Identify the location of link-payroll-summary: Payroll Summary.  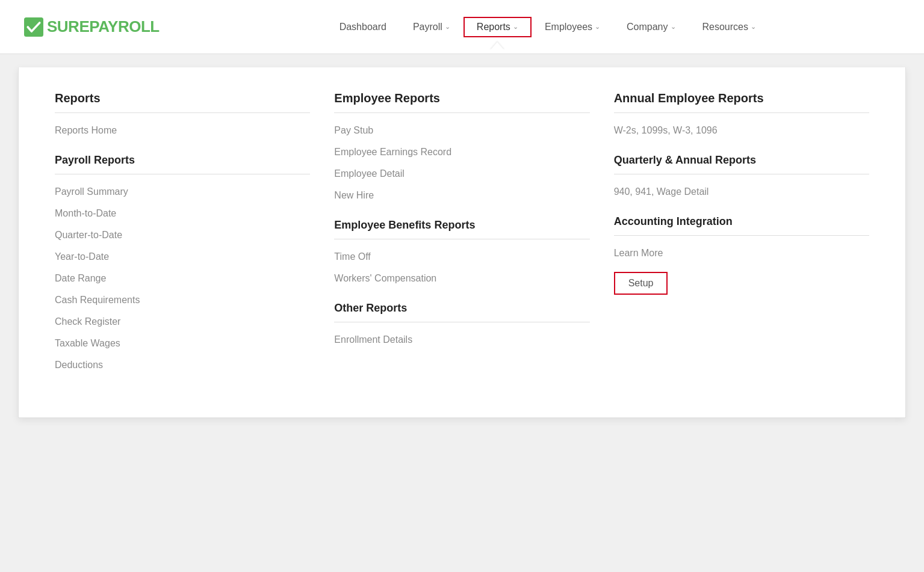
(182, 192).